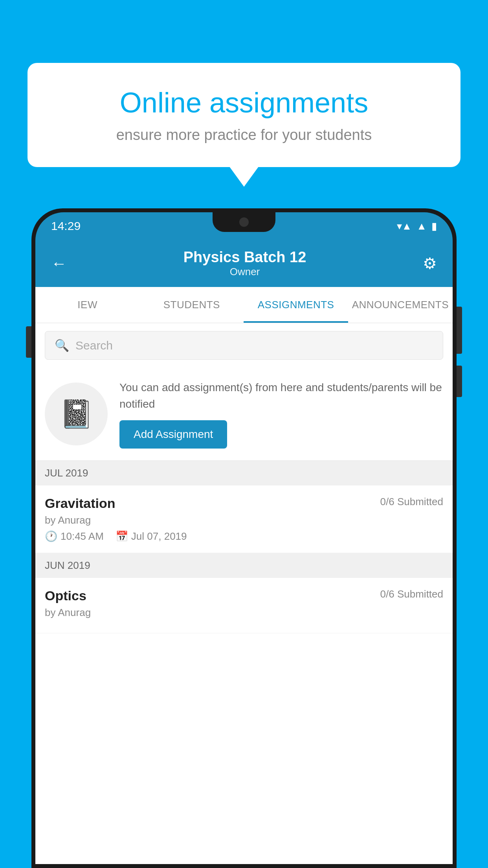 The height and width of the screenshot is (868, 488). I want to click on search-icon: 🔍, so click(62, 345).